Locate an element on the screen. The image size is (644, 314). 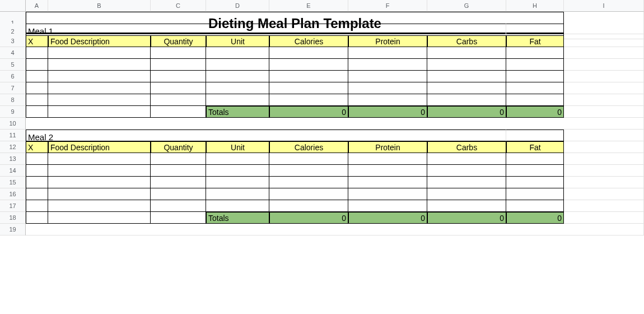
cell-G16 is located at coordinates (467, 194).